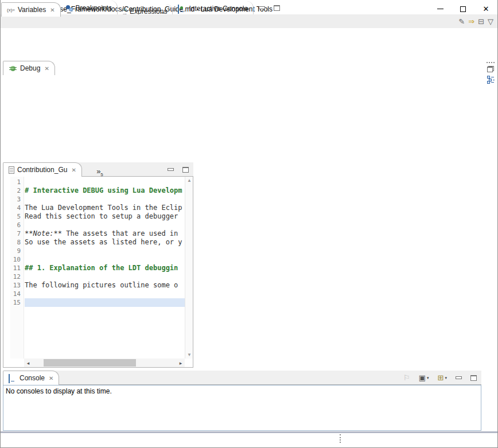  I want to click on view-menu-button-icon: ▽, so click(491, 22).